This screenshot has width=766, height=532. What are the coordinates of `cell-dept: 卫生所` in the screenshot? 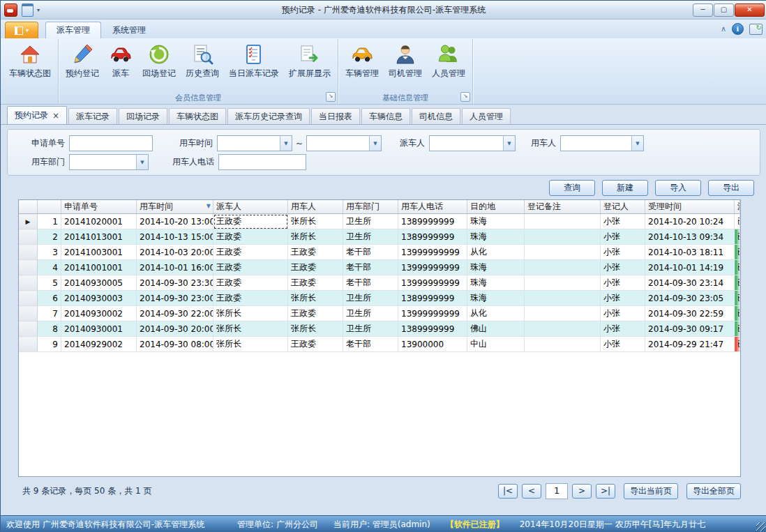 It's located at (371, 222).